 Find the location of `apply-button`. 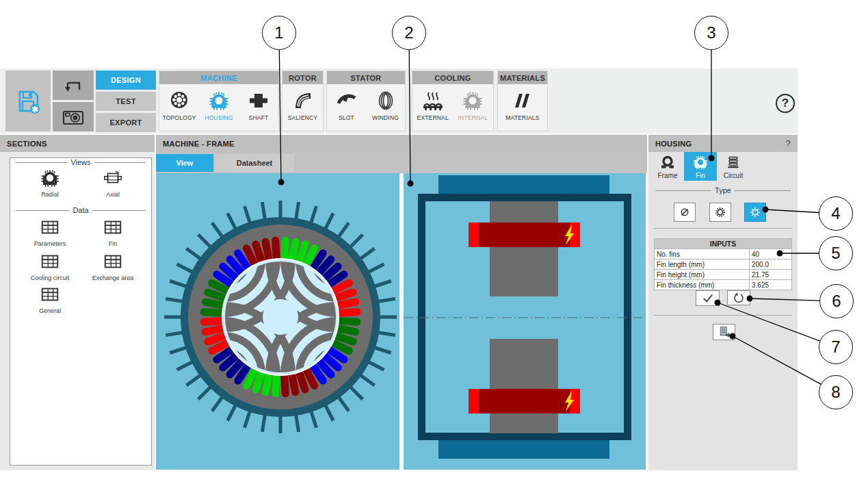

apply-button is located at coordinates (707, 298).